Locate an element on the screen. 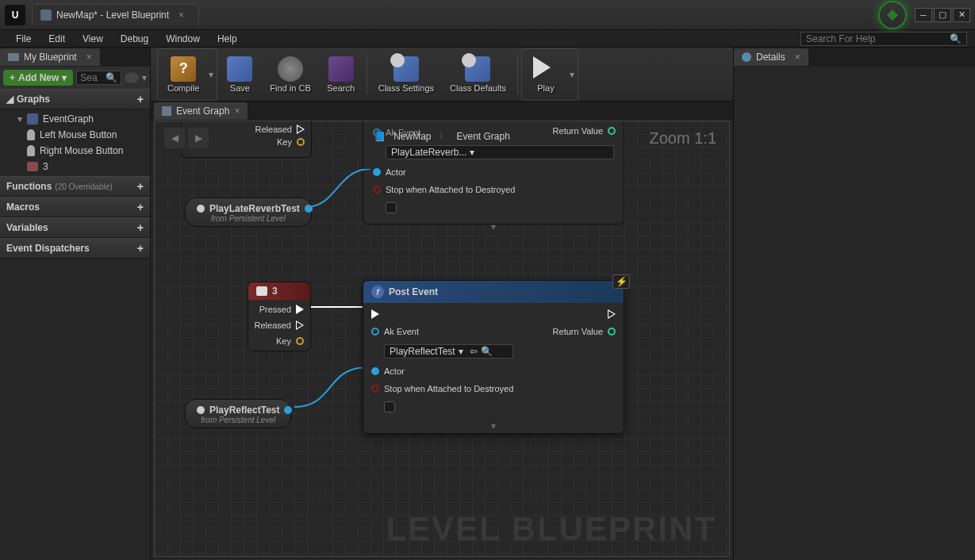 This screenshot has width=975, height=560. section-event-dispatchers: Event Dispatchers + is located at coordinates (75, 248).